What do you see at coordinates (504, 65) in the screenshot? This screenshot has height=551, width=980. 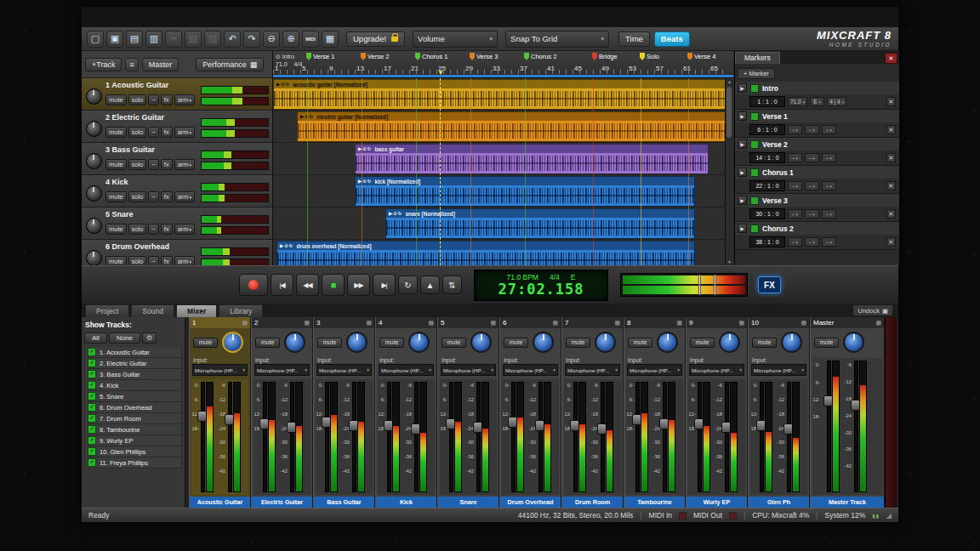 I see `timeline-ruler: ⊙ Intro 71.0 4/4 Verse 1Verse 2Chorus 1V…` at bounding box center [504, 65].